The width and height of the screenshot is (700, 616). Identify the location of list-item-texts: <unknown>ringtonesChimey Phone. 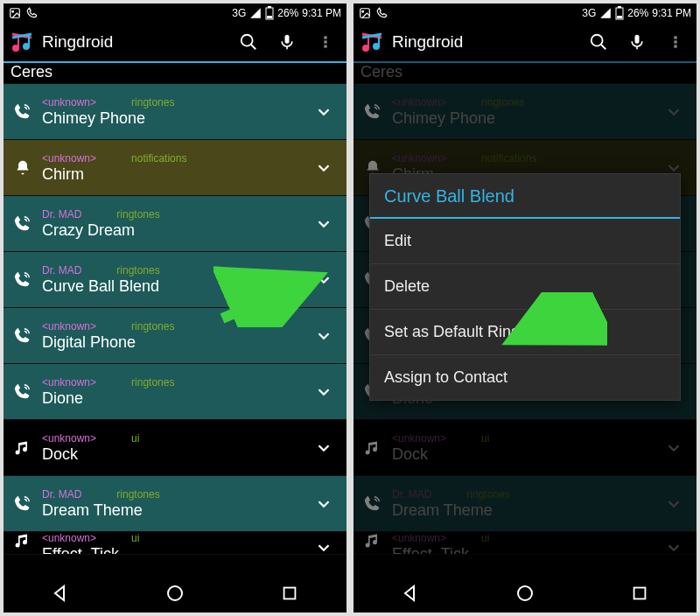
(175, 112).